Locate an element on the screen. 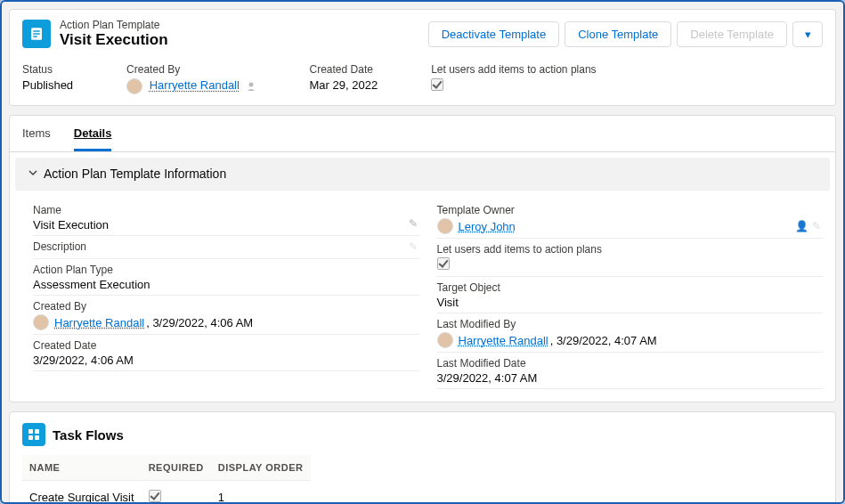  section-title: Action Plan Template Information is located at coordinates (135, 174).